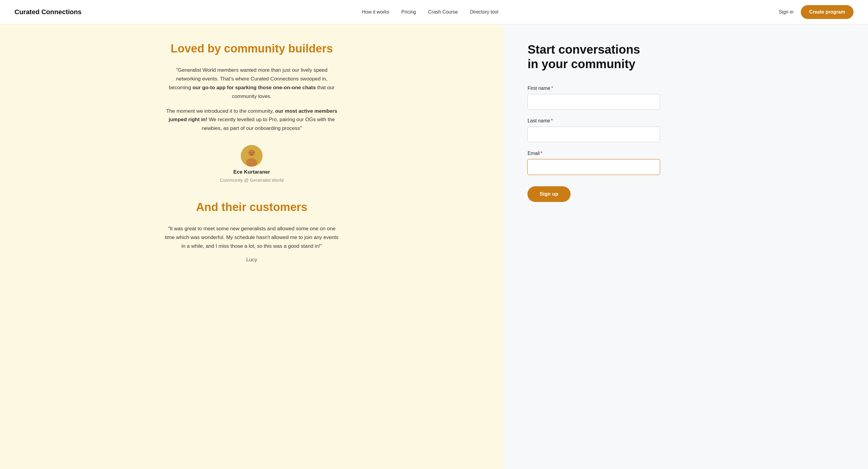 The height and width of the screenshot is (469, 868). Describe the element at coordinates (251, 84) in the screenshot. I see `testimonial1: "Generalist World members wanted more th…` at that location.